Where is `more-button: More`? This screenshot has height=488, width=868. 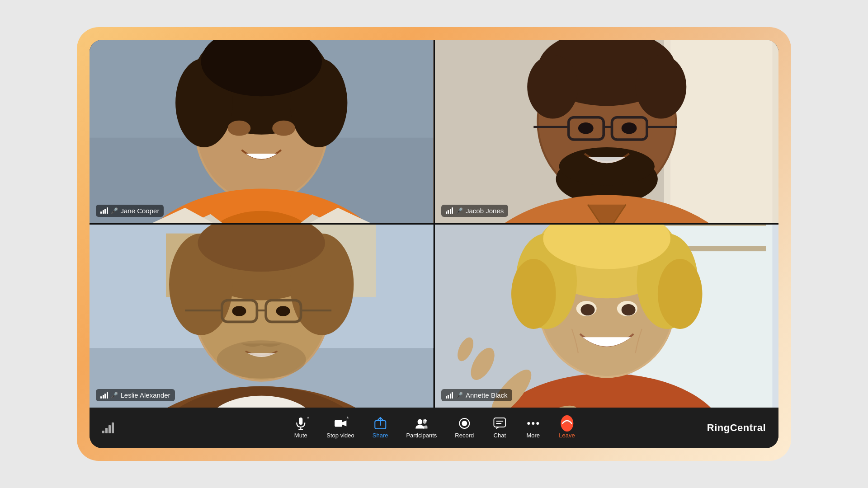
more-button: More is located at coordinates (533, 428).